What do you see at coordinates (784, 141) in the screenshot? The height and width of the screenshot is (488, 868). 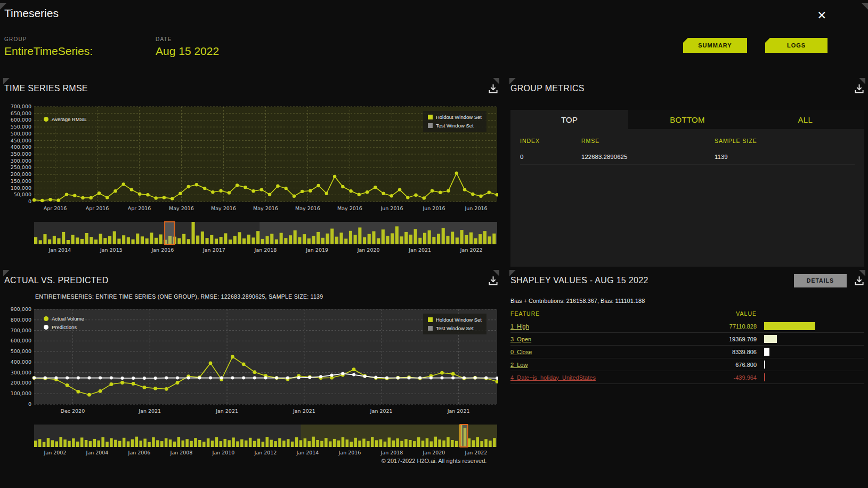 I see `column-header: SAMPLE SIZE` at bounding box center [784, 141].